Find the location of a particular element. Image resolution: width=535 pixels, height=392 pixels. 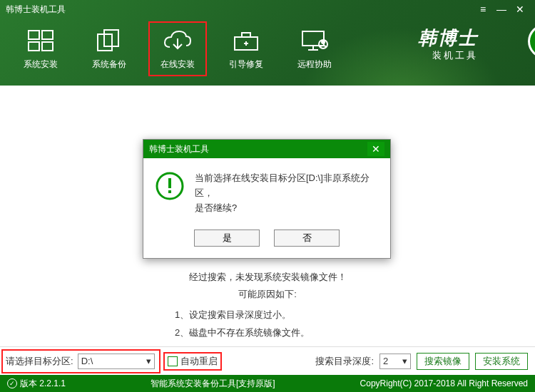

tool-label: 系统备份 is located at coordinates (109, 64).